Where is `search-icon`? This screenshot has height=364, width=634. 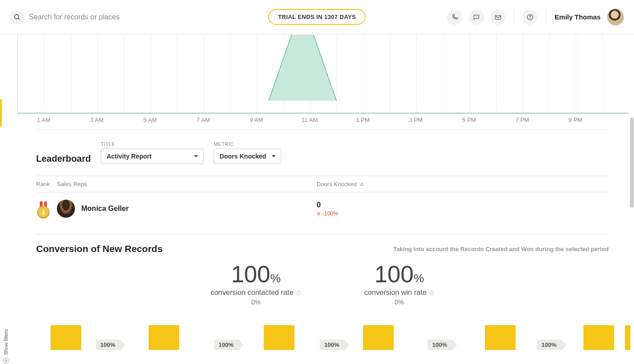 search-icon is located at coordinates (17, 17).